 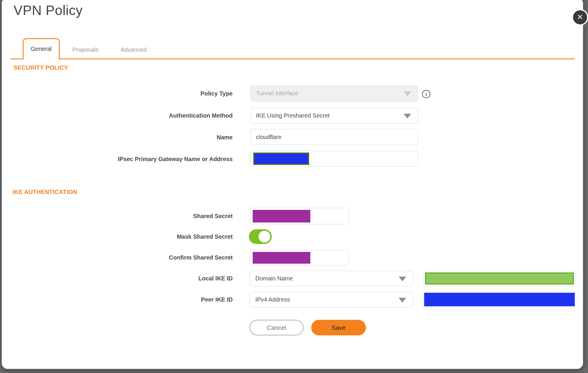 I want to click on local-ike-id-type-value: Domain Name, so click(x=274, y=279).